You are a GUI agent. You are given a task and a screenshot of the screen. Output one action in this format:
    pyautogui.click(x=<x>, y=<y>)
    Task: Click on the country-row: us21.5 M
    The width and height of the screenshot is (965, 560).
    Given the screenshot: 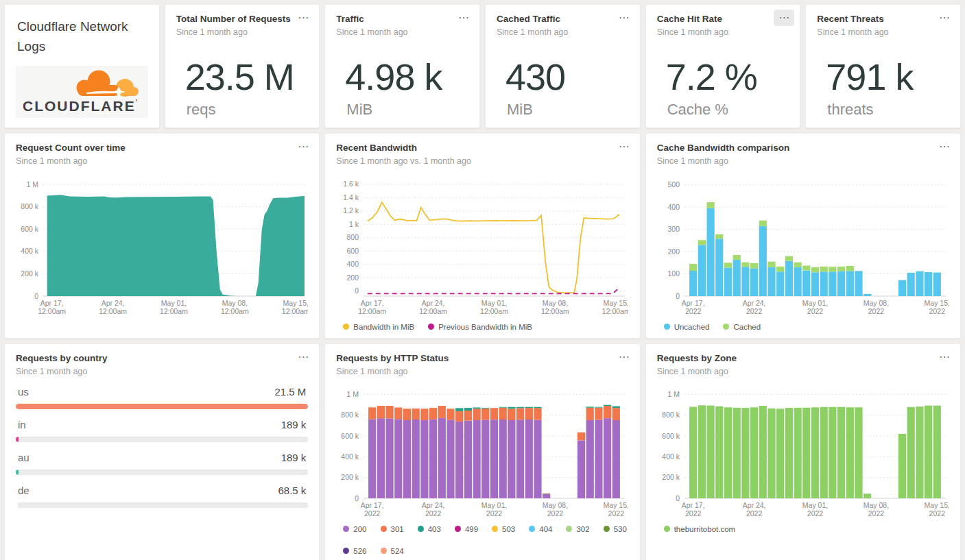 What is the action you would take?
    pyautogui.click(x=162, y=398)
    